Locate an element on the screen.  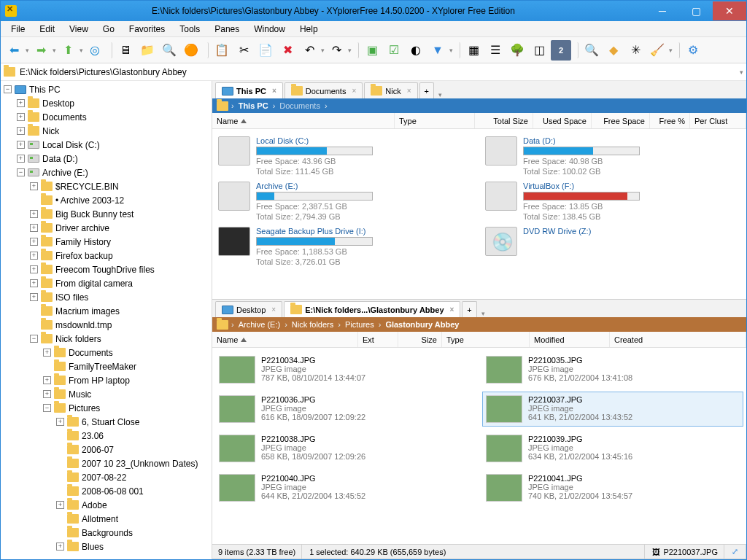
minimize-button: ─ is located at coordinates (662, 11).